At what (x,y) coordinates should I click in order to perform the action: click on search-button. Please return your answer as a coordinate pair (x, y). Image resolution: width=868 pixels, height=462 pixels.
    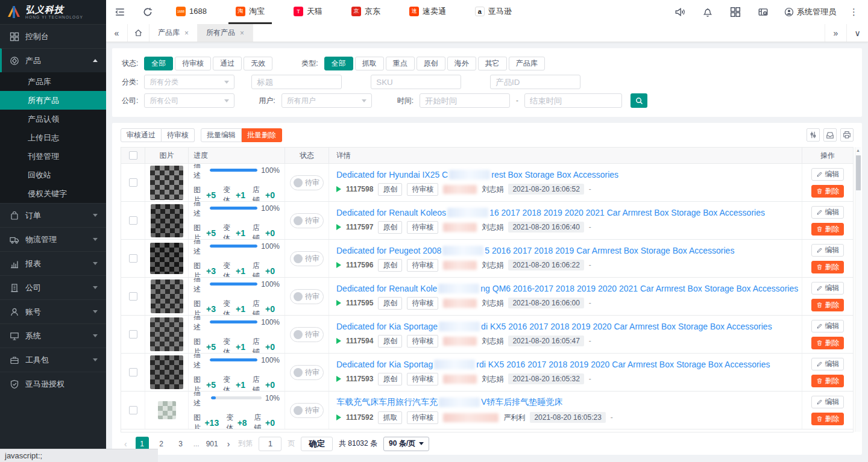
    Looking at the image, I should click on (639, 101).